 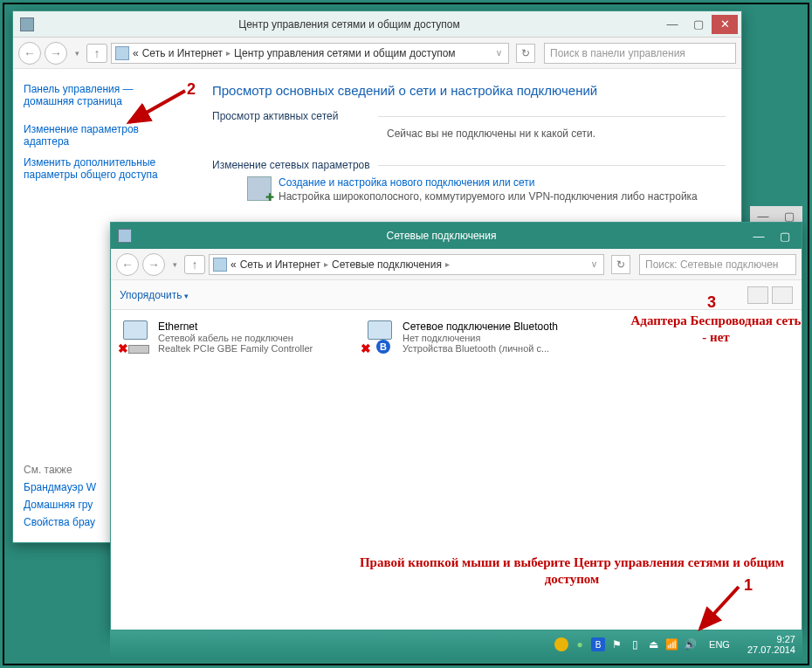 What do you see at coordinates (772, 639) in the screenshot?
I see `clock-time: 9:27` at bounding box center [772, 639].